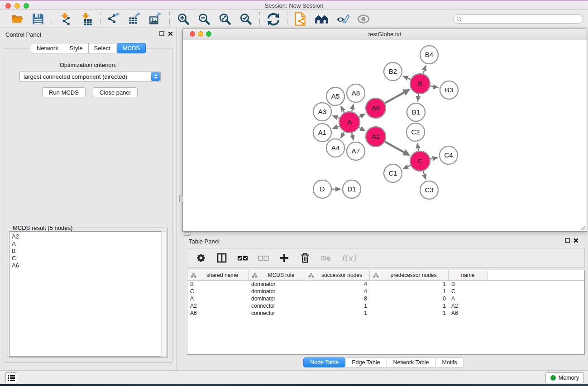 The width and height of the screenshot is (588, 386). What do you see at coordinates (86, 258) in the screenshot?
I see `mcds-result-item: C` at bounding box center [86, 258].